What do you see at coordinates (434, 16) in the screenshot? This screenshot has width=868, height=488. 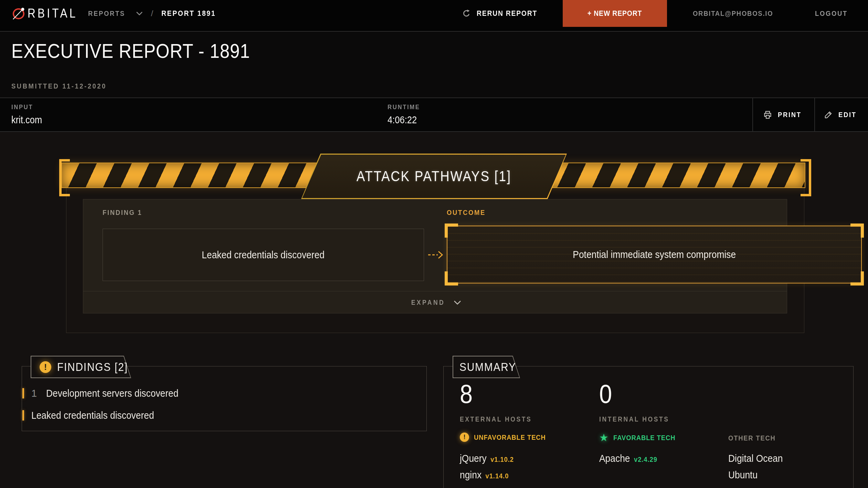 I see `top-nav: RBITAL REPORTS / REPORT 1891 RERUN REPOR…` at bounding box center [434, 16].